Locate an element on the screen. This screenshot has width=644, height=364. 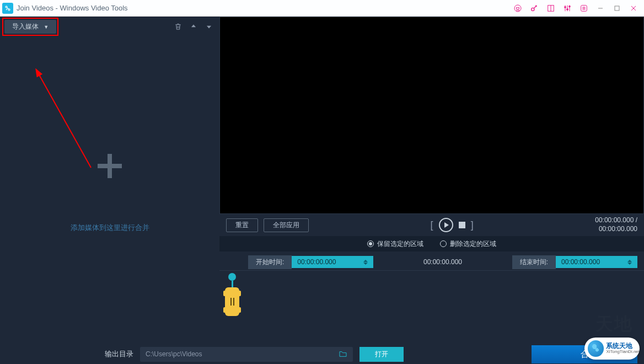
trim-handle is located at coordinates (232, 302).